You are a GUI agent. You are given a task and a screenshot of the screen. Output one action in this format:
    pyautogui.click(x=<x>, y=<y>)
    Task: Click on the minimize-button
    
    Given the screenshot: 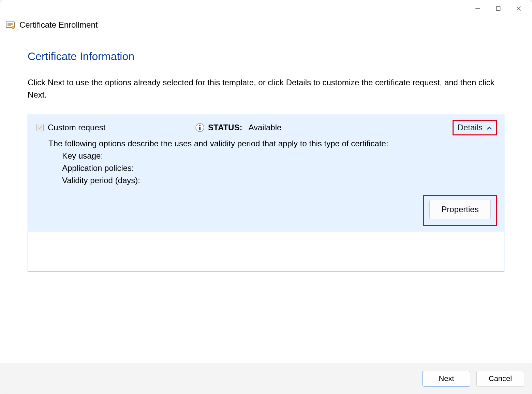 What is the action you would take?
    pyautogui.click(x=478, y=9)
    